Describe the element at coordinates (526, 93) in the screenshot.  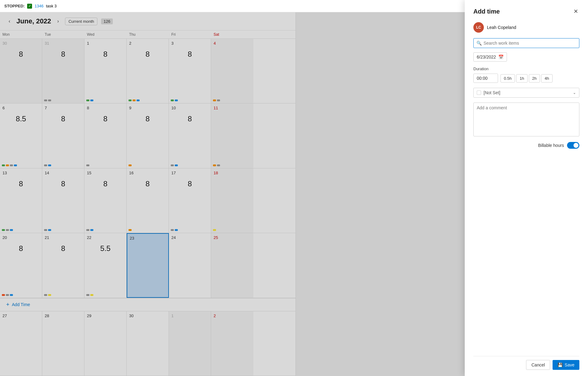
I see `not-set-dropdown: [Not Set] ⌄` at that location.